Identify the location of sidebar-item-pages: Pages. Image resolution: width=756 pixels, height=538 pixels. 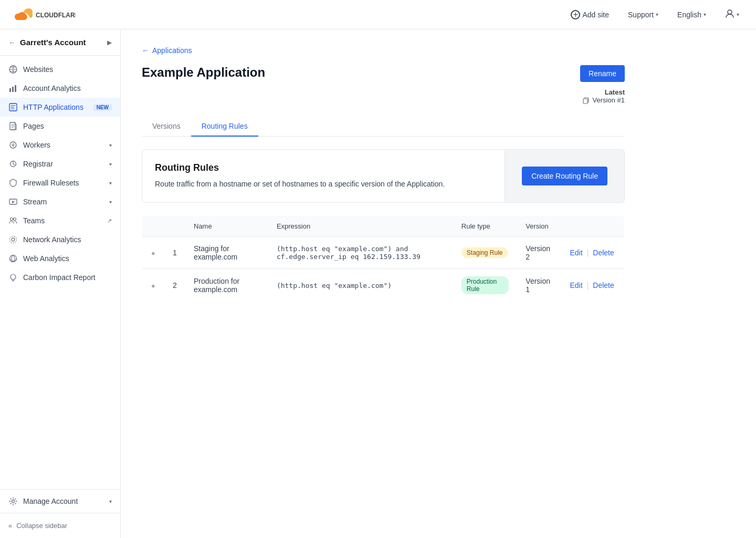
(60, 126).